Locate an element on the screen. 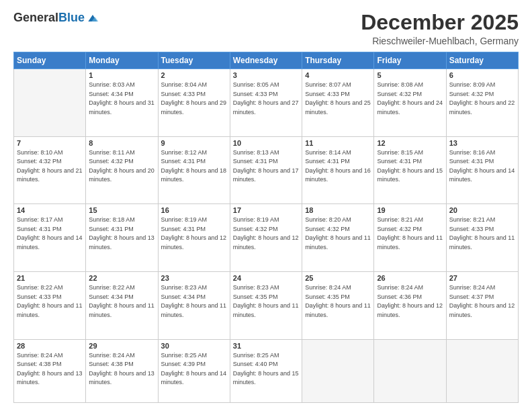 This screenshot has height=411, width=532. day-info: Sunrise: 8:12 AMSunset: 4:31 PMDaylight:… is located at coordinates (194, 167).